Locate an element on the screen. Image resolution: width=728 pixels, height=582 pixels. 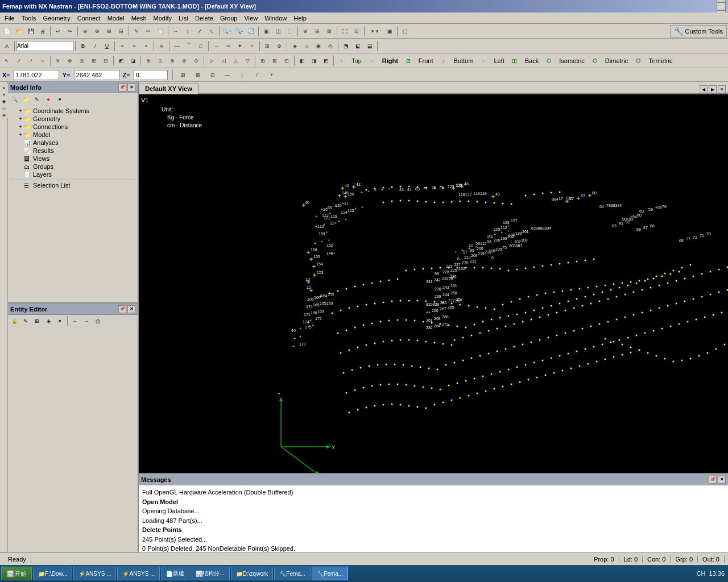
tr3-btn-1: ↖ is located at coordinates (7, 61).